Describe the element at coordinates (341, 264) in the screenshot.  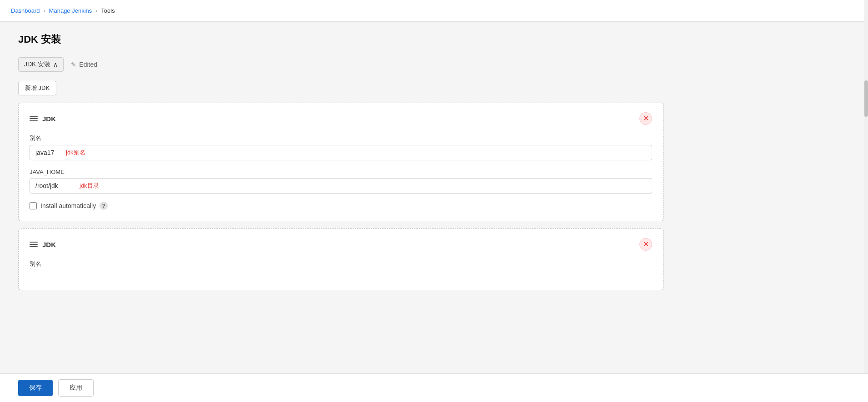
I see `card-2-alias-group: 别名` at that location.